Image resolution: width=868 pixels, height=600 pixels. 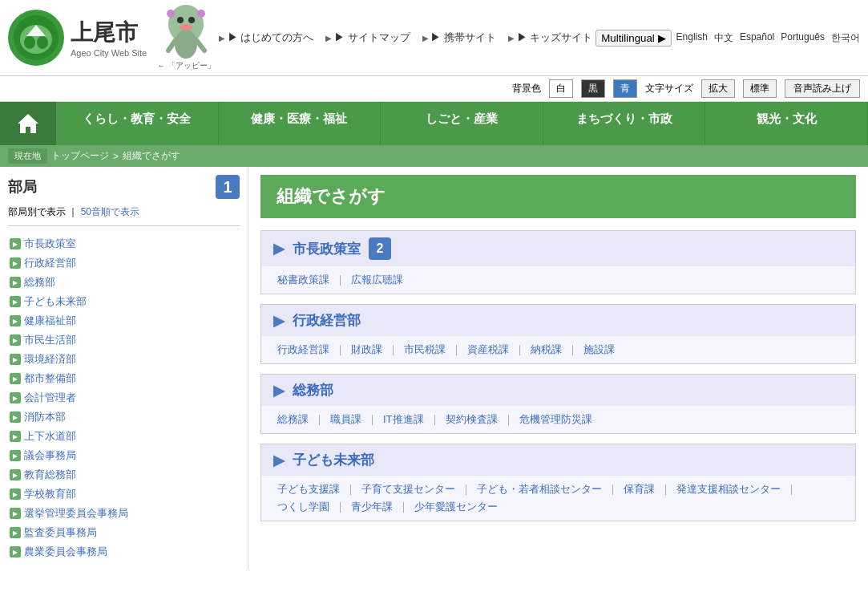 I want to click on nav-link-mobile: ▶ 携帯サイト, so click(x=459, y=38).